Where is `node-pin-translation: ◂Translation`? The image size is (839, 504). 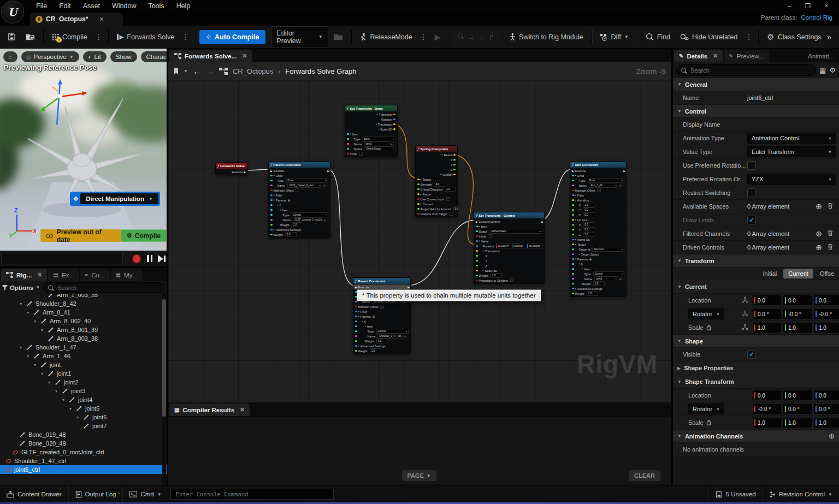
node-pin-translation: ◂Translation is located at coordinates (371, 124).